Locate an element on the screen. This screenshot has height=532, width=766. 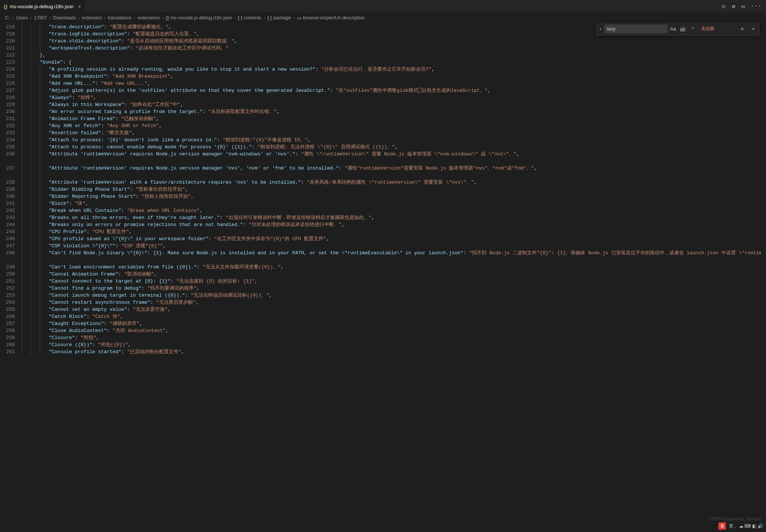
find-in-selection-icon: ≡ is located at coordinates (742, 29).